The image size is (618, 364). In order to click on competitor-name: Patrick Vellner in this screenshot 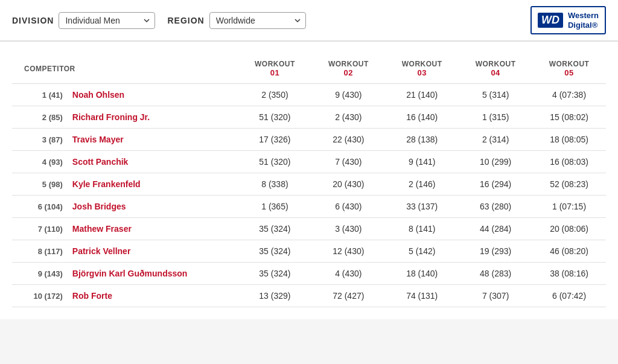, I will do `click(101, 251)`.